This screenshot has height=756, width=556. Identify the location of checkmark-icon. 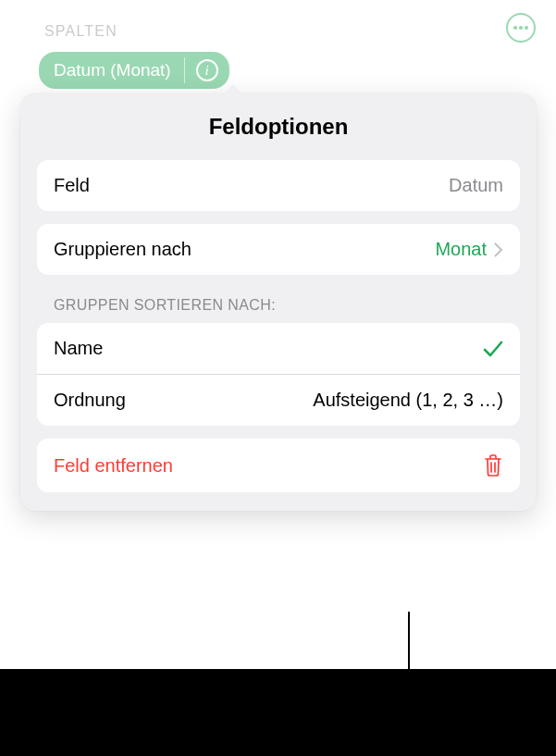
(493, 349).